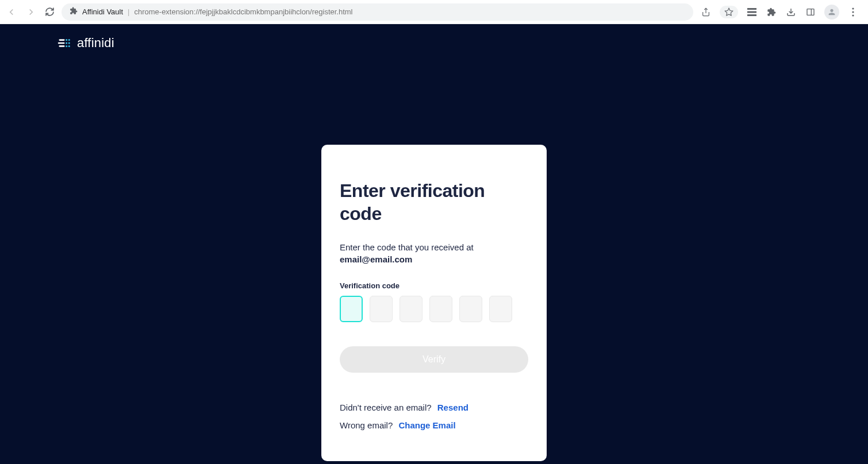  Describe the element at coordinates (376, 260) in the screenshot. I see `email-display: email@email.com` at that location.